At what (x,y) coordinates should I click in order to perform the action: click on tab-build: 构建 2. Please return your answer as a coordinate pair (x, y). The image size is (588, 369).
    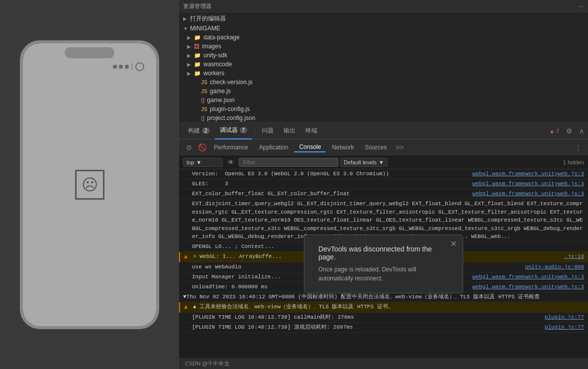
    Looking at the image, I should click on (199, 131).